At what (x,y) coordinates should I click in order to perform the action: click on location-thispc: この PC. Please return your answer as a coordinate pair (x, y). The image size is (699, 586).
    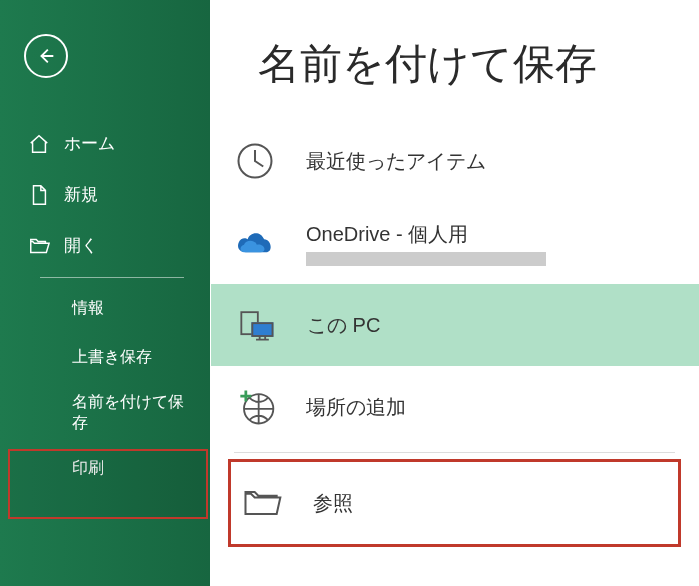
    Looking at the image, I should click on (454, 325).